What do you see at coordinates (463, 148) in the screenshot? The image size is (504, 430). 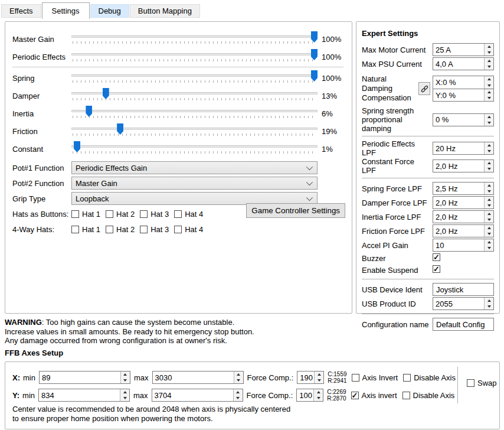 I see `periodic-effects-lpf-spinbox: 20 Hz` at bounding box center [463, 148].